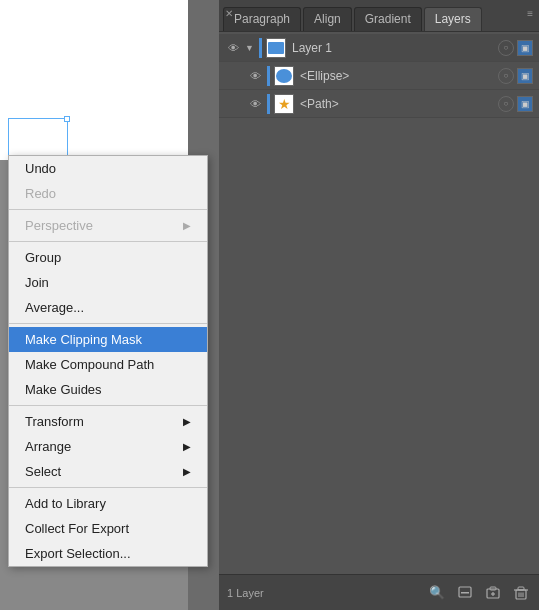  I want to click on menu-item-export-selection-label: Export Selection..., so click(78, 554).